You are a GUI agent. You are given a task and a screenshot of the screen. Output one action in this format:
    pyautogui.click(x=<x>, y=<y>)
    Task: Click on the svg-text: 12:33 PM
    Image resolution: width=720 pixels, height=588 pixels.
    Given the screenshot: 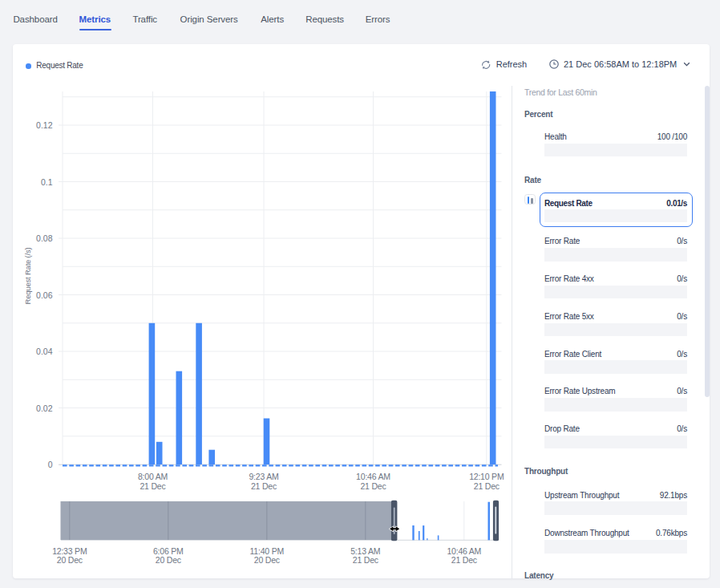 What is the action you would take?
    pyautogui.click(x=69, y=551)
    